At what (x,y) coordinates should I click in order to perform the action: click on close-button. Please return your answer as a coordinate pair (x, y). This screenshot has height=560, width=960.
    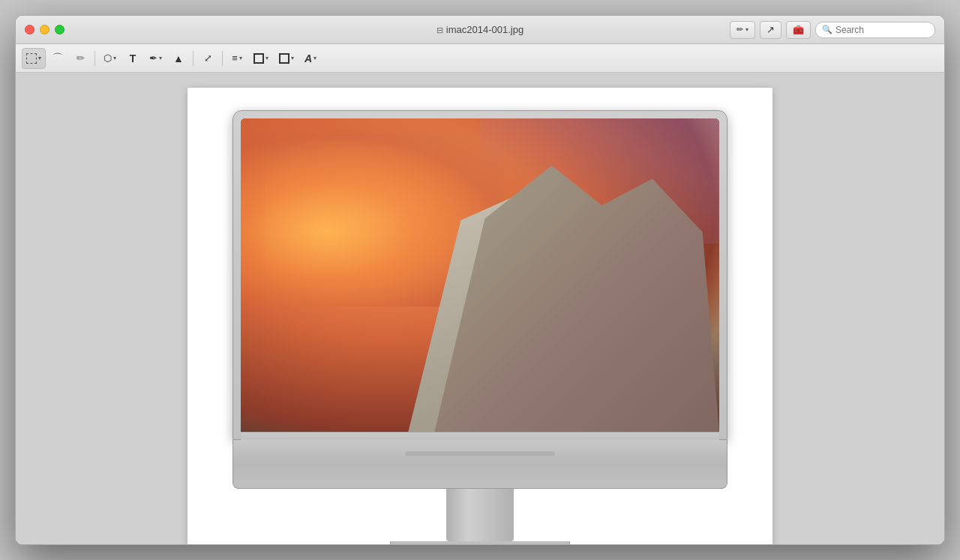
    Looking at the image, I should click on (30, 30).